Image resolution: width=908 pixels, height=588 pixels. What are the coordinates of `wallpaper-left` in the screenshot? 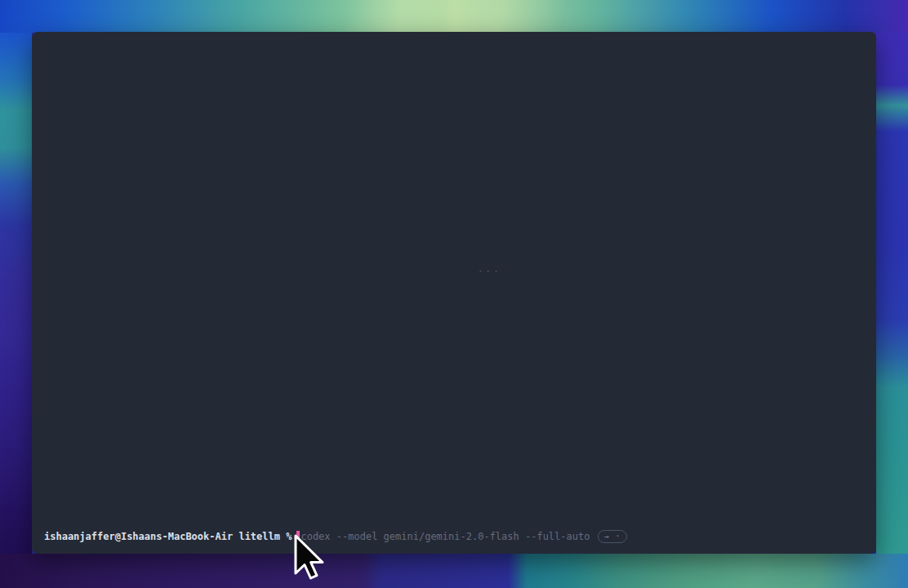 It's located at (16, 293).